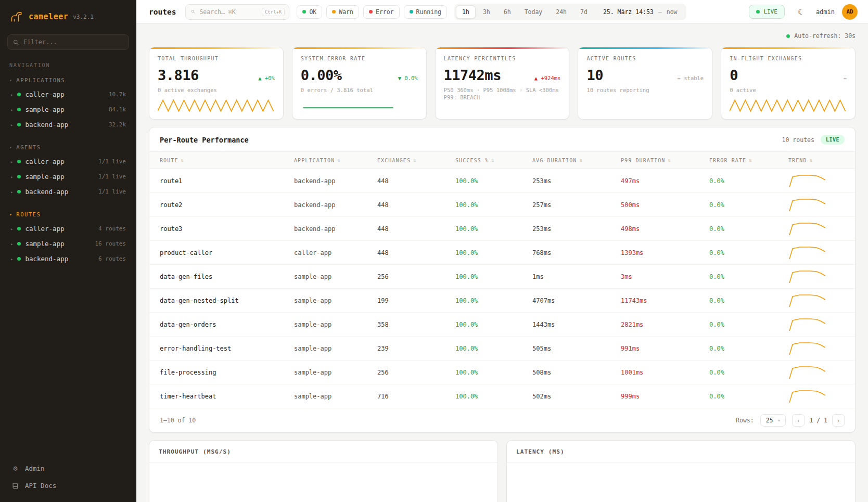  What do you see at coordinates (577, 396) in the screenshot?
I see `avg-duration-value: 502ms` at bounding box center [577, 396].